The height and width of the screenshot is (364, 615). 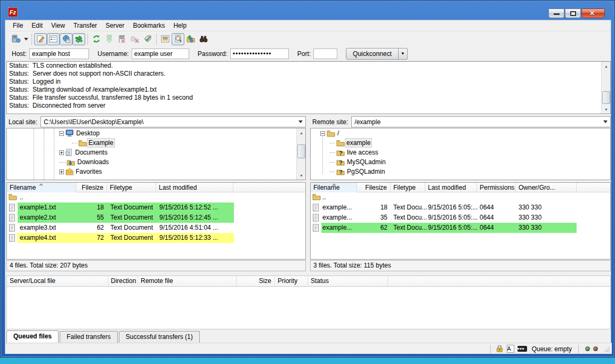 What do you see at coordinates (593, 13) in the screenshot?
I see `close-button: ✕` at bounding box center [593, 13].